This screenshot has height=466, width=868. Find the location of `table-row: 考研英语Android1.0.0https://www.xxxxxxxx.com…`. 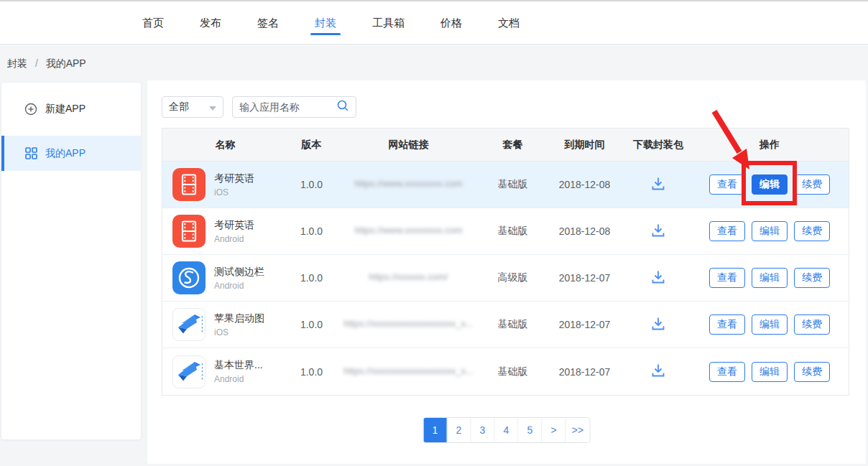

table-row: 考研英语Android1.0.0https://www.xxxxxxxx.com… is located at coordinates (506, 231).